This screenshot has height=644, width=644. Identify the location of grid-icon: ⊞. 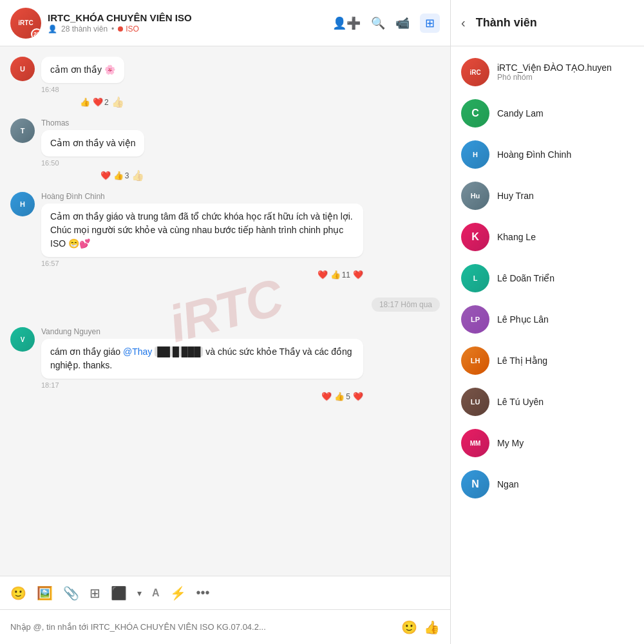
(95, 593).